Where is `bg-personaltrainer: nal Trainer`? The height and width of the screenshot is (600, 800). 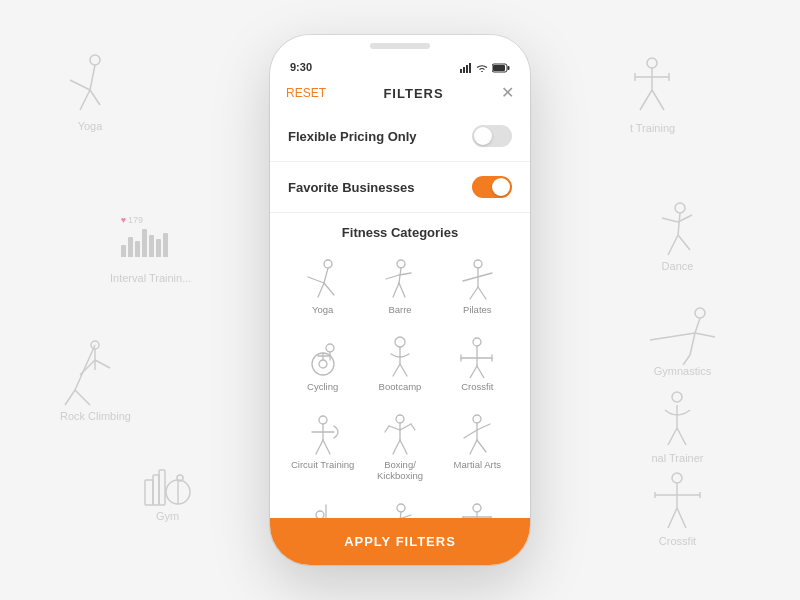
bg-personaltrainer: nal Trainer is located at coordinates (678, 427).